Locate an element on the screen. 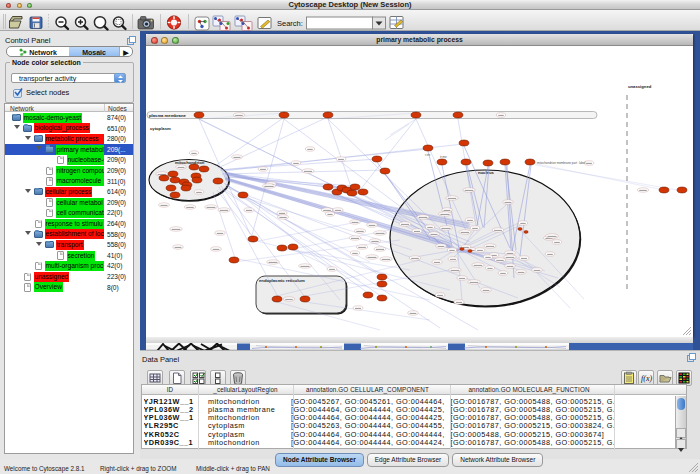  svg-text: tr.me is located at coordinates (444, 157).